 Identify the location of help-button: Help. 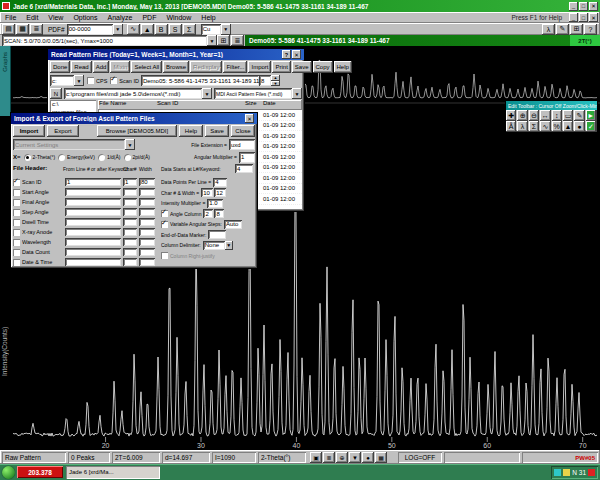
(191, 131).